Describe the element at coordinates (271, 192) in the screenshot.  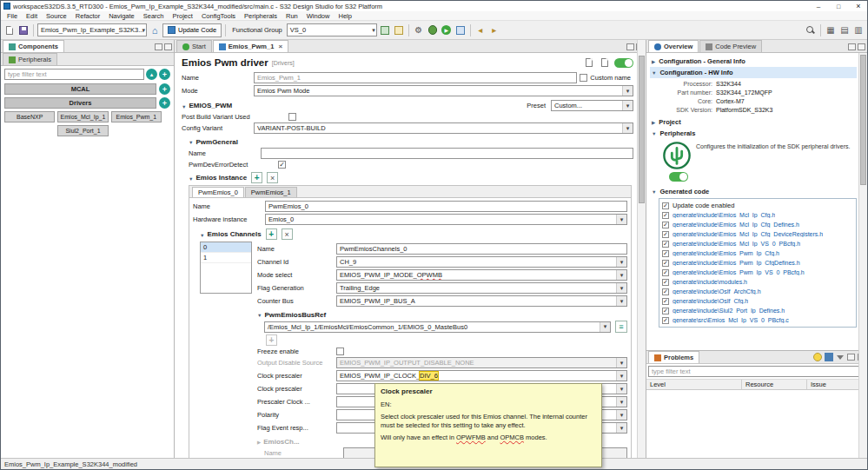
I see `tab-pwmemios-1: PwmEmios_1` at that location.